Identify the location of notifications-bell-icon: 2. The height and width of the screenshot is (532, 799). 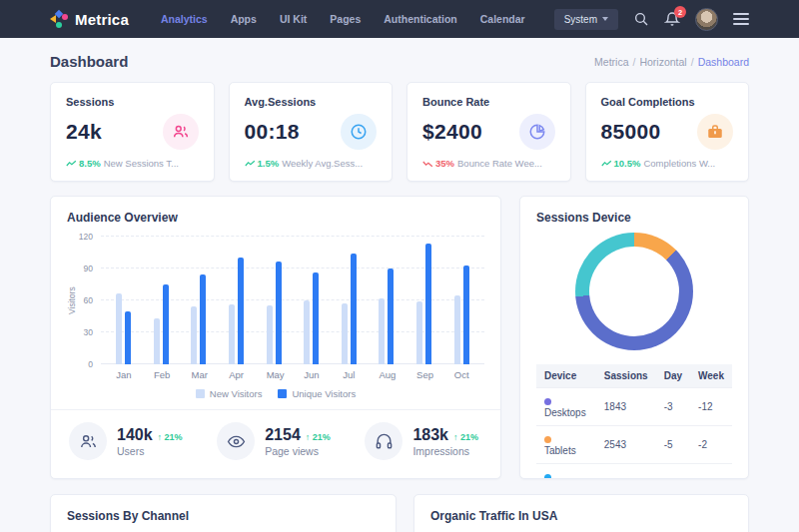
(672, 19).